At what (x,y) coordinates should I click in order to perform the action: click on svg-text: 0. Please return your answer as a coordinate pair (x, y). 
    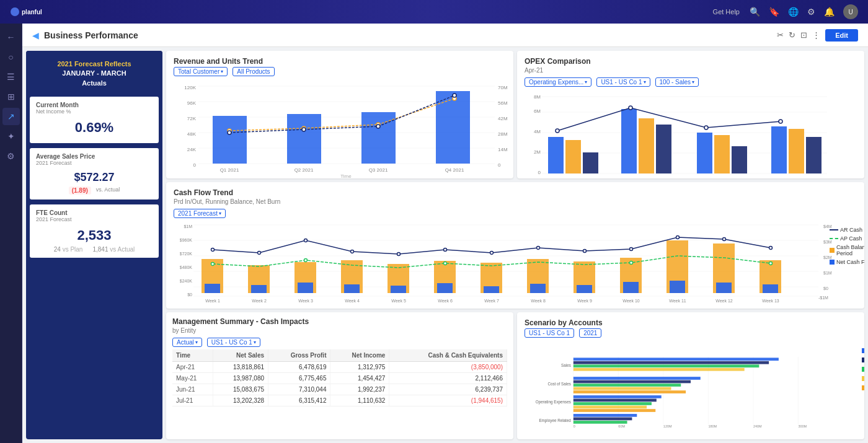
    Looking at the image, I should click on (195, 165).